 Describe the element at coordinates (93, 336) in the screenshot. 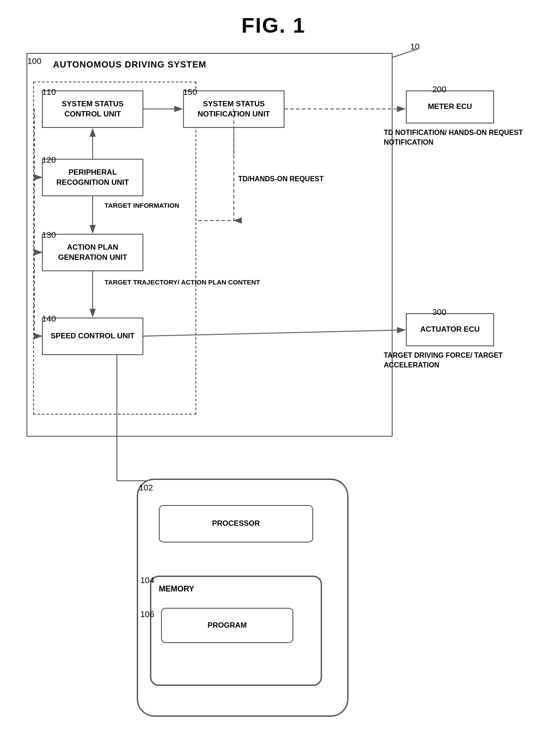

I see `speed-control-unit-label: SPEED CONTROL UNIT` at that location.